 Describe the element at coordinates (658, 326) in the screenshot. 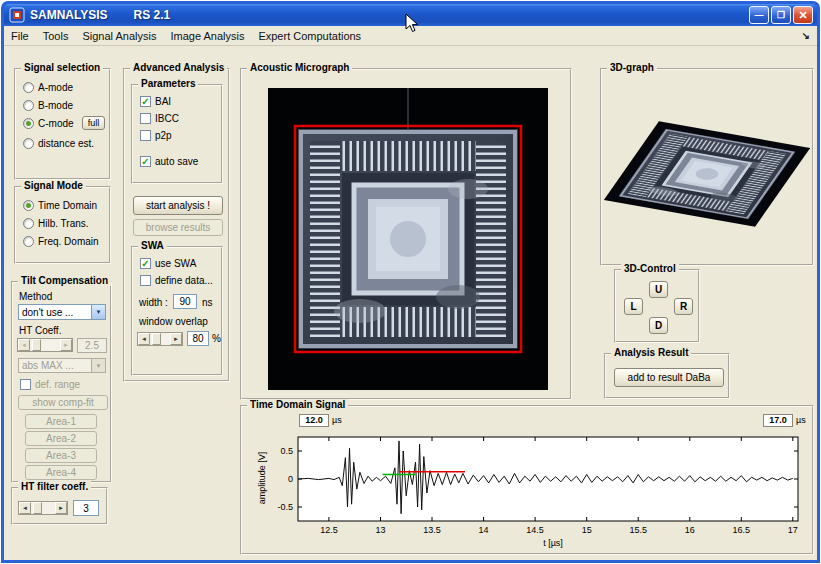

I see `rotate-down-button: D` at that location.